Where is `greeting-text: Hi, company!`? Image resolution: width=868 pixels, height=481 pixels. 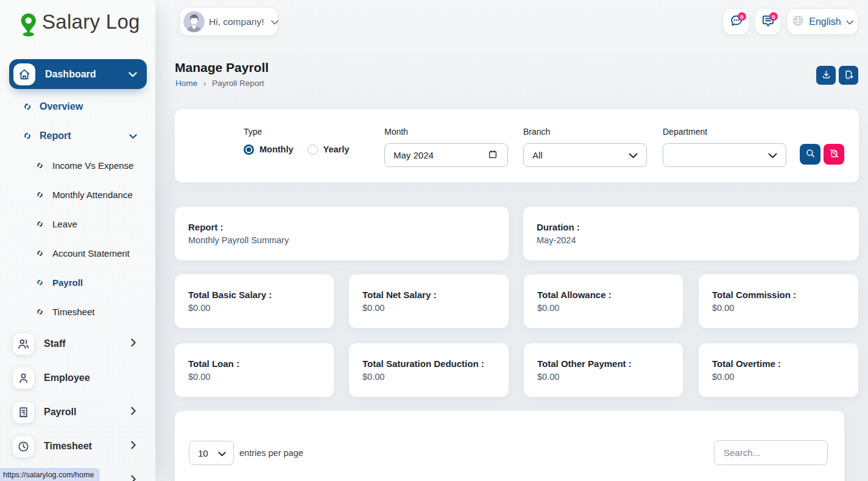
greeting-text: Hi, company! is located at coordinates (236, 22).